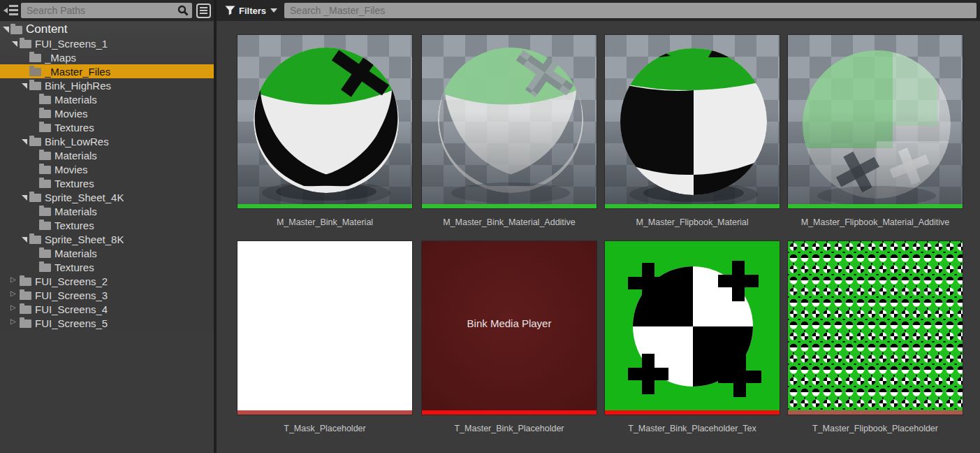 This screenshot has width=980, height=453. Describe the element at coordinates (509, 429) in the screenshot. I see `asset-name: T_Master_Bink_Placeholder` at that location.